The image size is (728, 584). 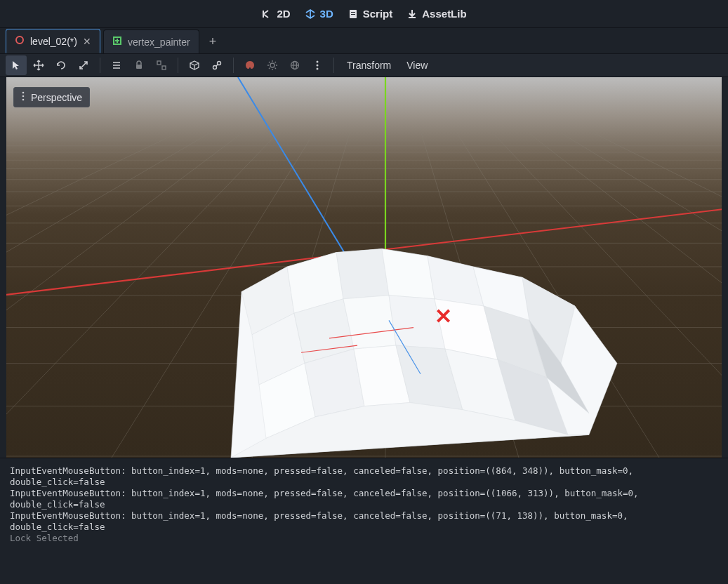 I want to click on workspace-3d: 3D, so click(x=319, y=14).